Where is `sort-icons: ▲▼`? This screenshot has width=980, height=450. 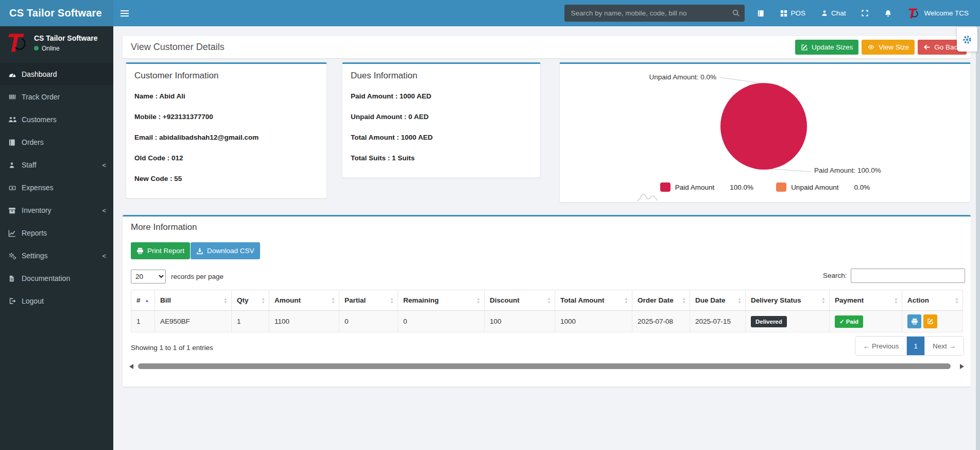 sort-icons: ▲▼ is located at coordinates (226, 301).